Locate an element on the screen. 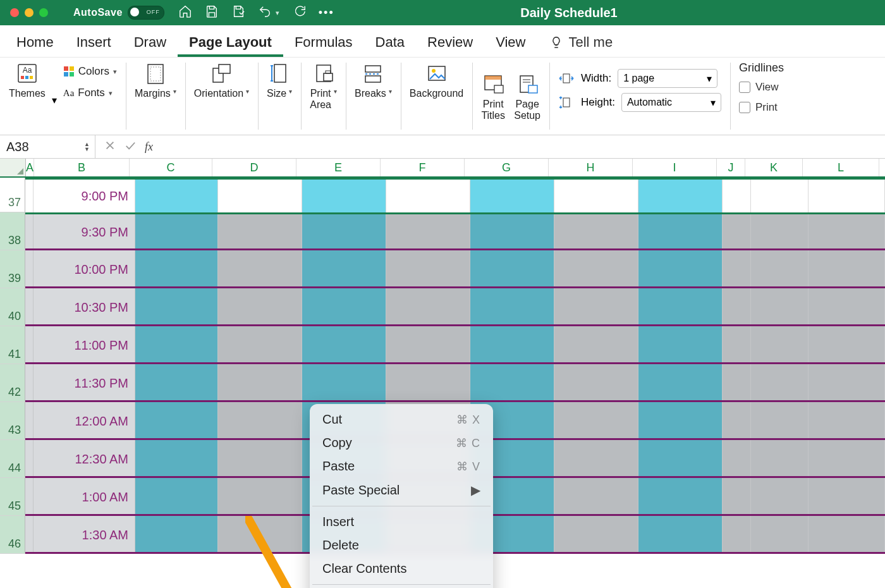 Image resolution: width=885 pixels, height=588 pixels. save-icon is located at coordinates (212, 13).